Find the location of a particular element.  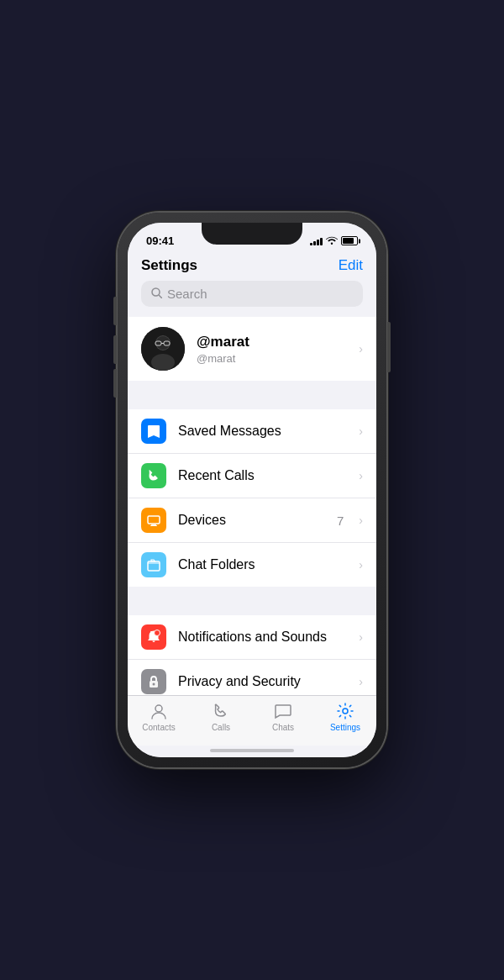

edit-button: Edit is located at coordinates (351, 266).